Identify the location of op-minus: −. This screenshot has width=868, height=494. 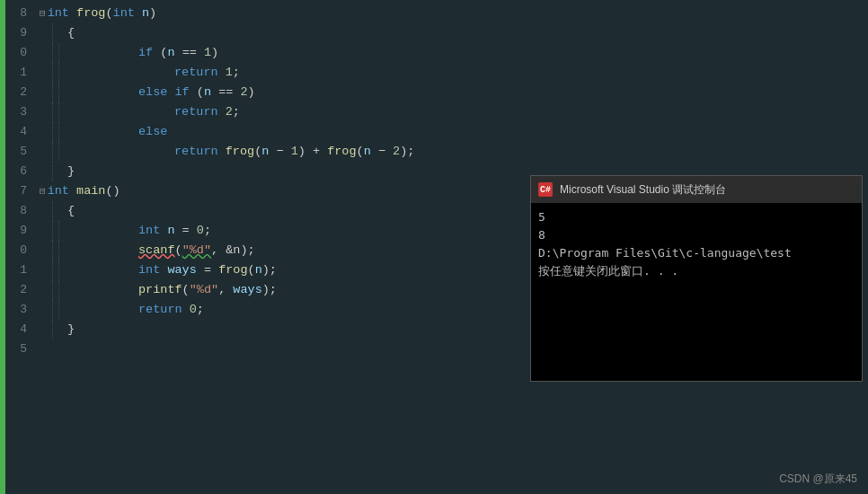
(279, 152).